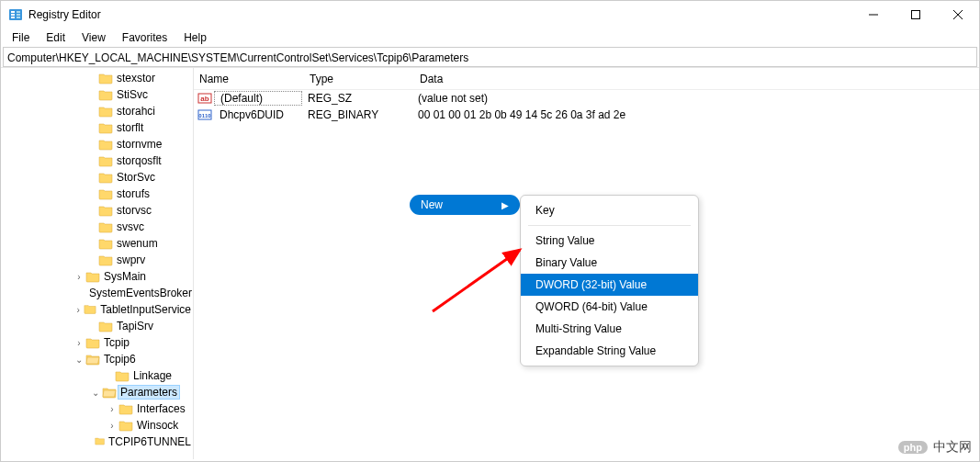 The height and width of the screenshot is (462, 980). What do you see at coordinates (490, 57) in the screenshot?
I see `address-bar: Computer\HKEY_LOCAL_MACHINE\SYSTEM\Curre…` at bounding box center [490, 57].